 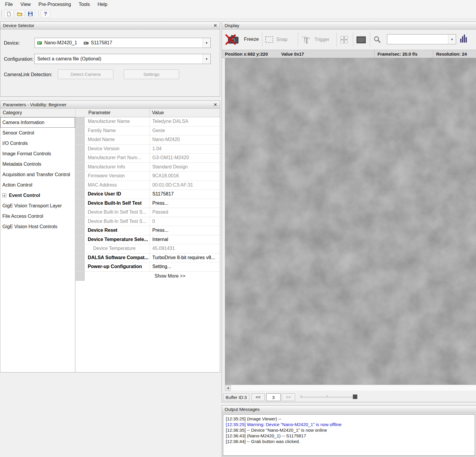 What do you see at coordinates (452, 39) in the screenshot?
I see `zoom-combo-arrow: ▼` at bounding box center [452, 39].